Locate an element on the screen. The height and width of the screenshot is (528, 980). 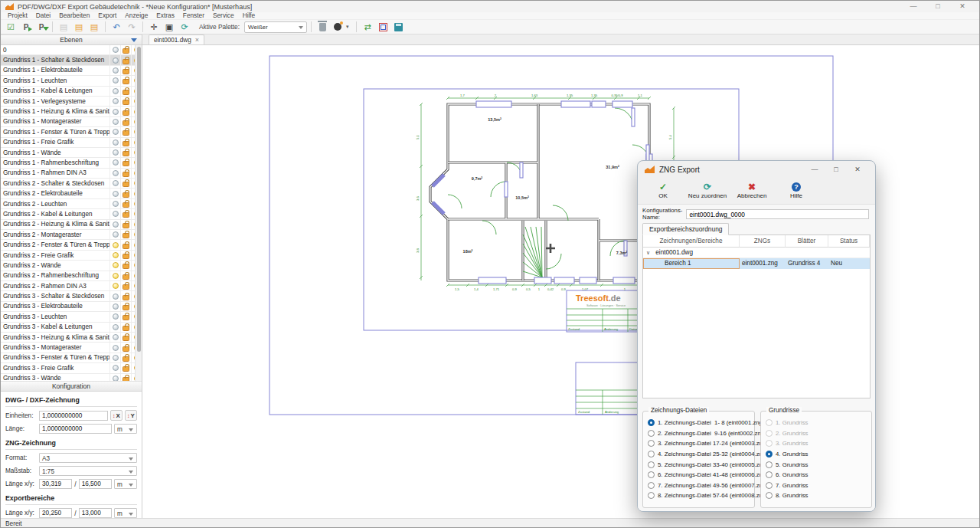
layer-list-scrollbar is located at coordinates (138, 213).